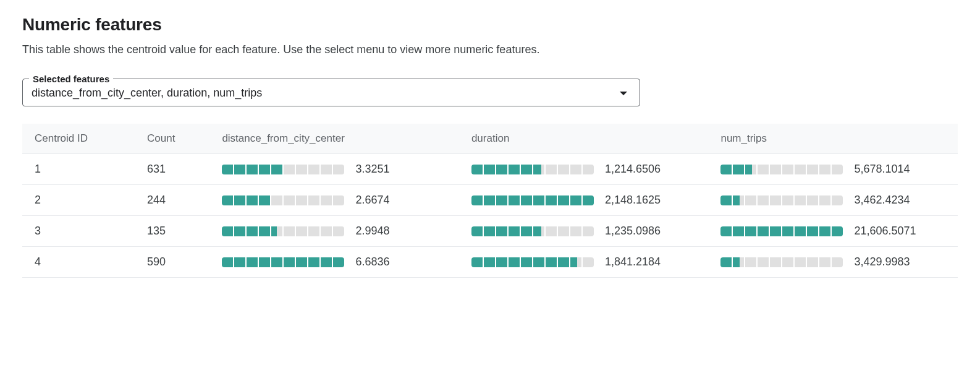  I want to click on cell-num-trips: 21,606.5071, so click(833, 231).